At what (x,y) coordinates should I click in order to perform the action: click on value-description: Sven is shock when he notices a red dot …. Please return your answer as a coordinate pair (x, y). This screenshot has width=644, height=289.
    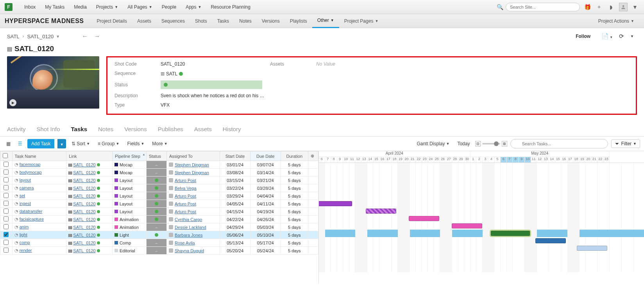
    Looking at the image, I should click on (395, 96).